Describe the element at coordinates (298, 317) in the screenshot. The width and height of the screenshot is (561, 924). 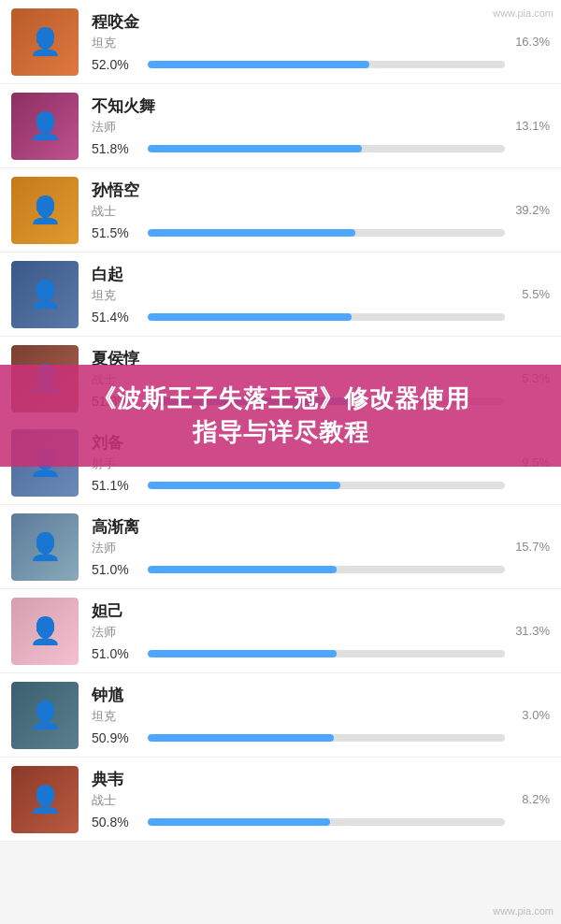
I see `bar-container: 51.4%` at that location.